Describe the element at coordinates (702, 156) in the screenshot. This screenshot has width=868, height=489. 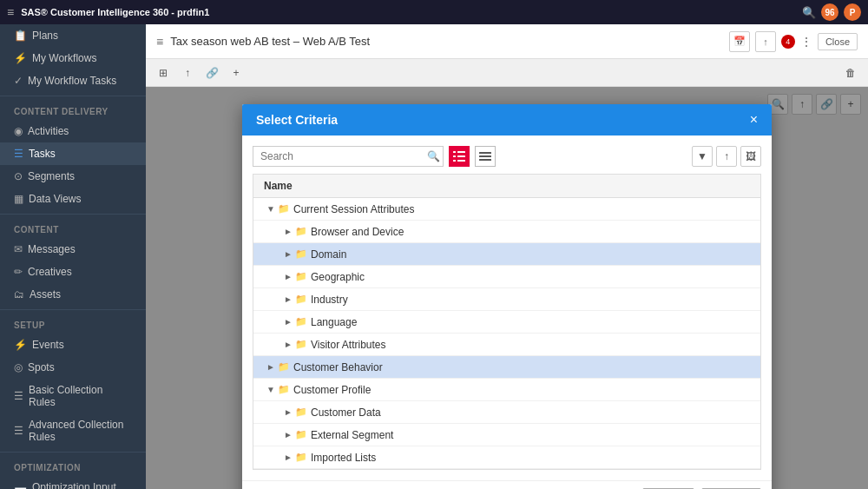
I see `filter-btn: ▼` at that location.